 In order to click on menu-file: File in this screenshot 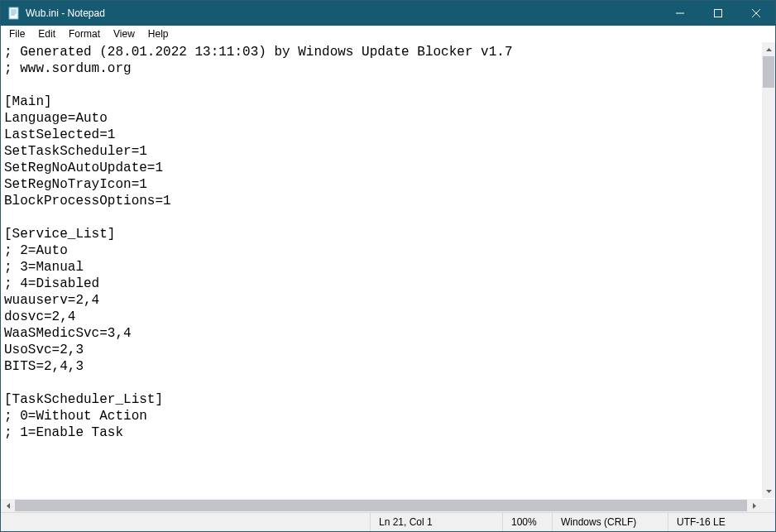, I will do `click(17, 34)`.